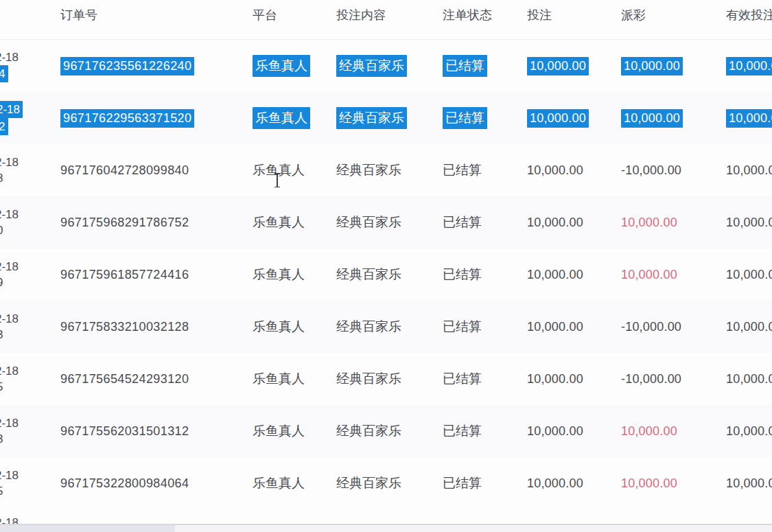 Image resolution: width=772 pixels, height=532 pixels. I want to click on time-text: 5, so click(1, 491).